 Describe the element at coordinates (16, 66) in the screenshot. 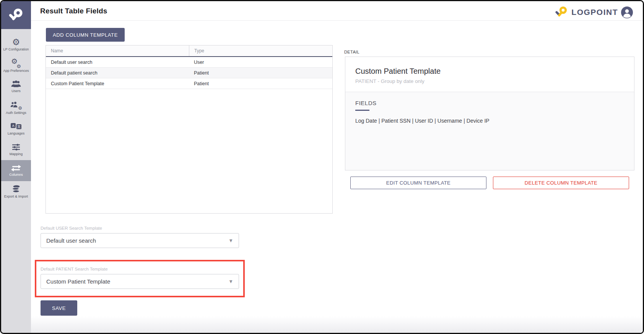

I see `sidebar-item-app-preferences: ⚙⚙ App Preferences` at that location.